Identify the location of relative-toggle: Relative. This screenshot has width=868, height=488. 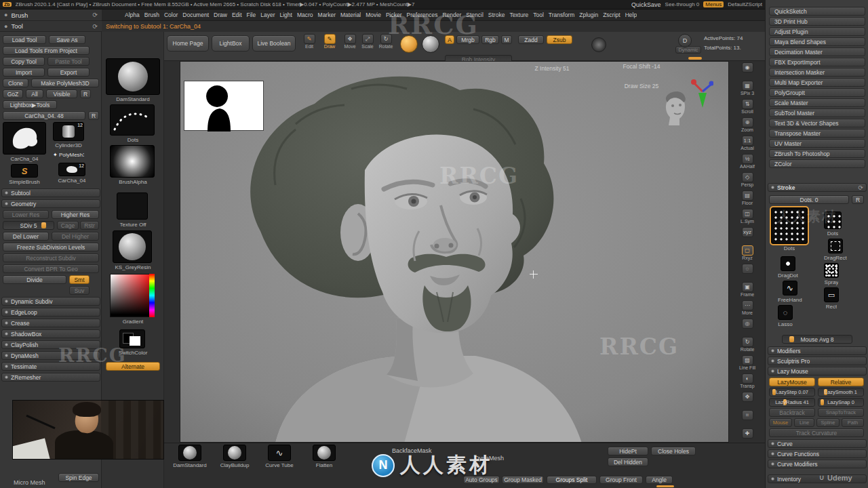
(841, 382).